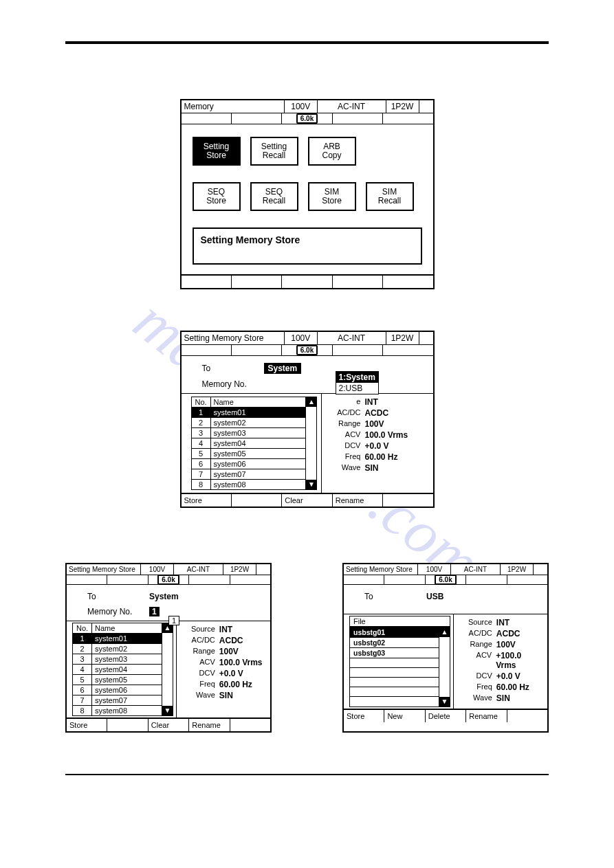 This screenshot has width=614, height=868. What do you see at coordinates (249, 443) in the screenshot?
I see `list-table: No.Name1system012system023system034syste…` at bounding box center [249, 443].